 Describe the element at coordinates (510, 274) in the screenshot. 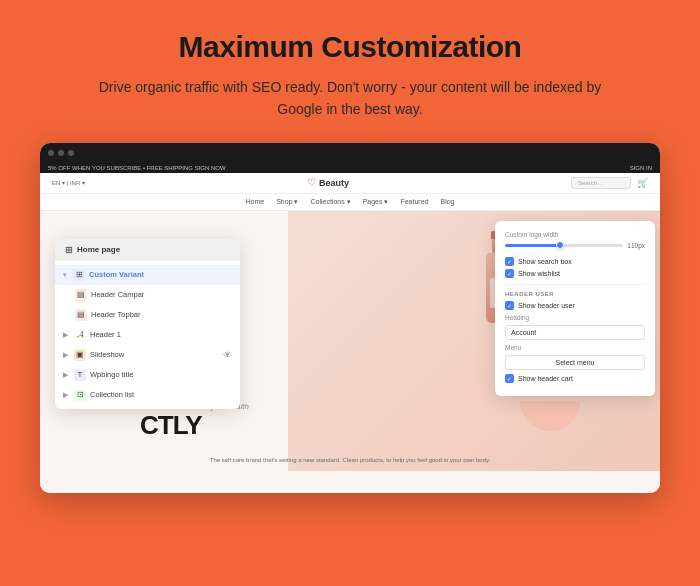

I see `show-wishlist-checkbox: ✓` at that location.